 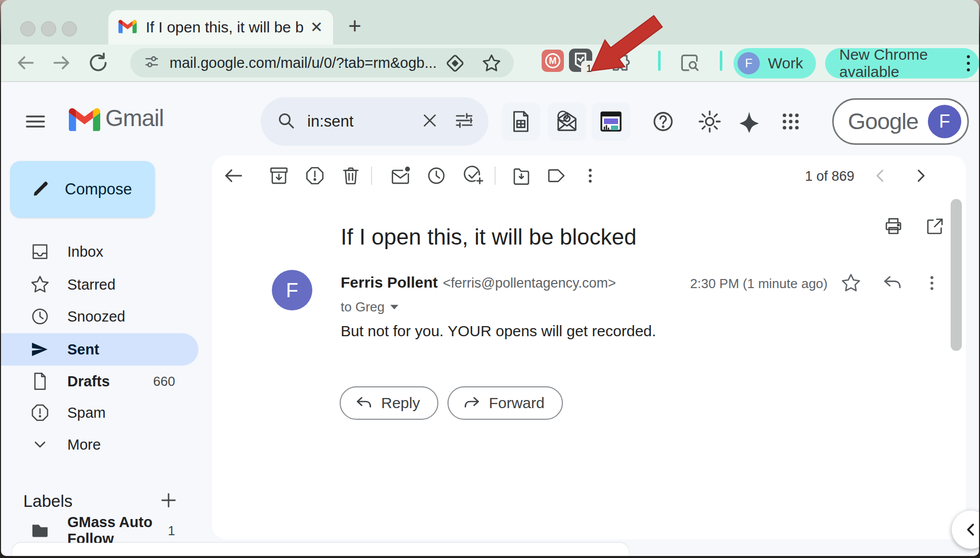 I want to click on sidebar-item-sent: Sent, so click(x=100, y=349).